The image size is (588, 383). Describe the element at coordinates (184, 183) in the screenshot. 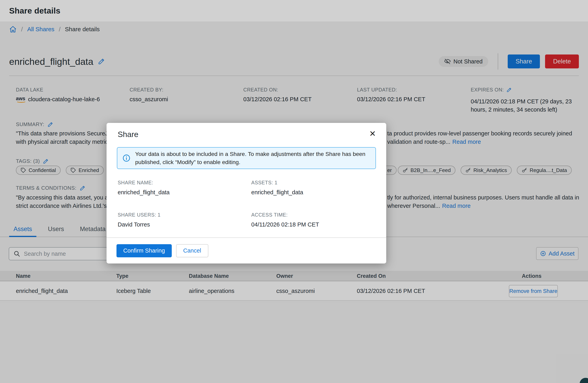

I see `field-label: SHARE NAME:` at that location.